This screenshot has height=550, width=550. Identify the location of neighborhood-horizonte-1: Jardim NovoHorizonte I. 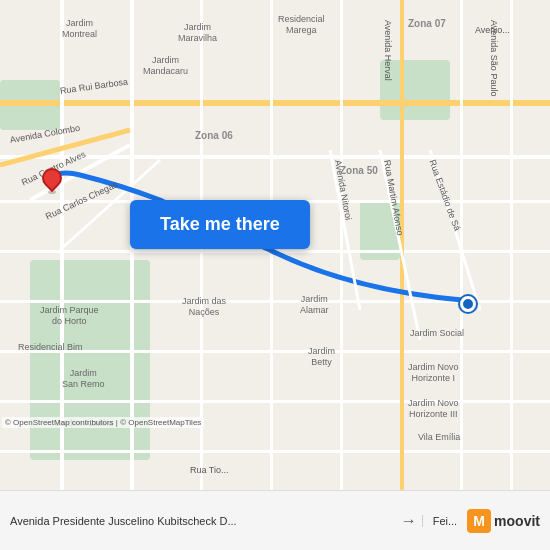
(434, 373).